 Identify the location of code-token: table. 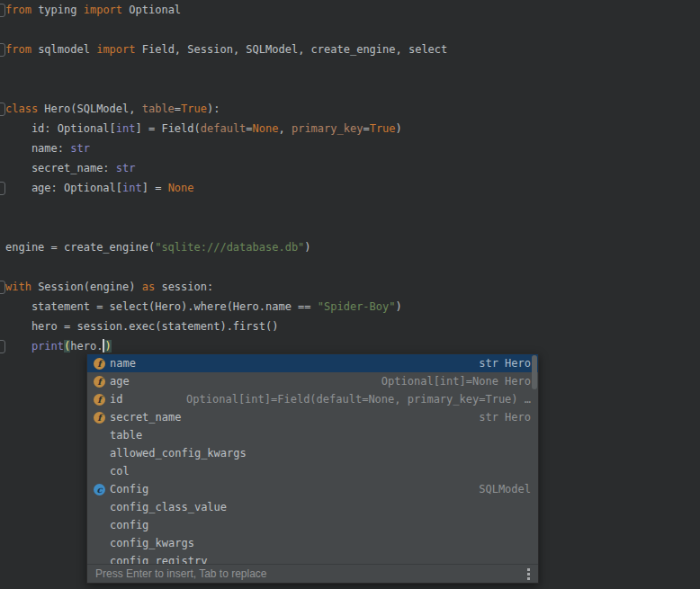
(158, 109).